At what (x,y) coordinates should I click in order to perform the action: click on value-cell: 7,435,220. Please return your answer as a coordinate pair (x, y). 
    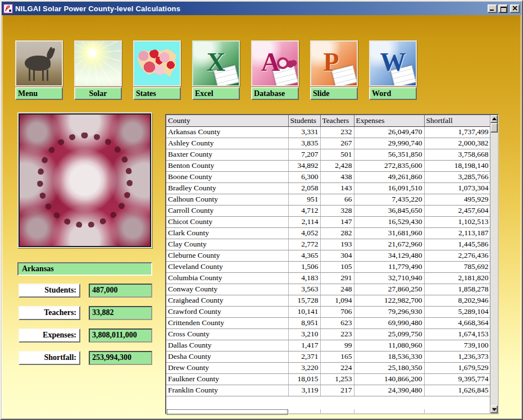
    Looking at the image, I should click on (389, 199).